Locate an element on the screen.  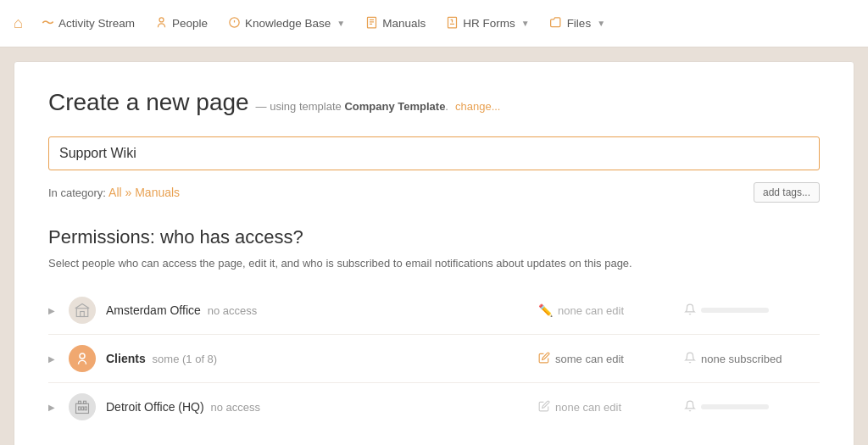
people-icon is located at coordinates (161, 24).